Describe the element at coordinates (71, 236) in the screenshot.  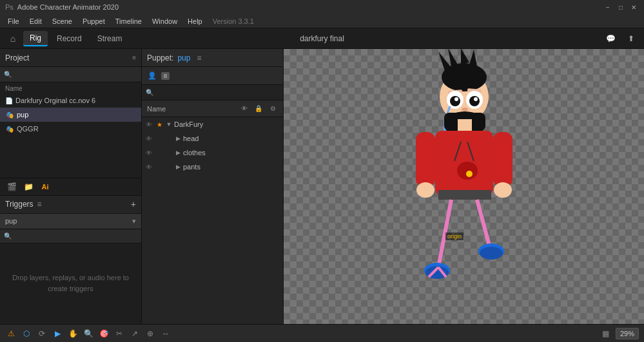
I see `triggers-search-bar: 🔍` at that location.